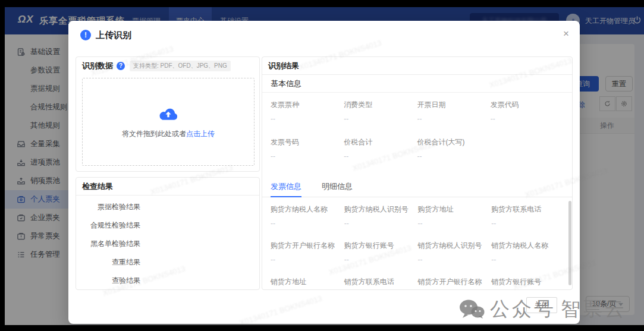  I want to click on modal-title: 上传识别, so click(114, 36).